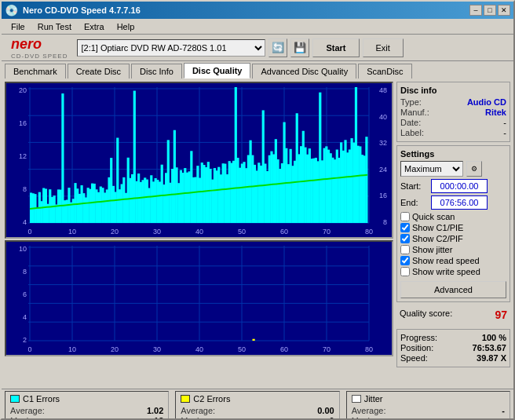 The height and width of the screenshot is (420, 515). What do you see at coordinates (501, 315) in the screenshot?
I see `quality-score-value: 97` at bounding box center [501, 315].